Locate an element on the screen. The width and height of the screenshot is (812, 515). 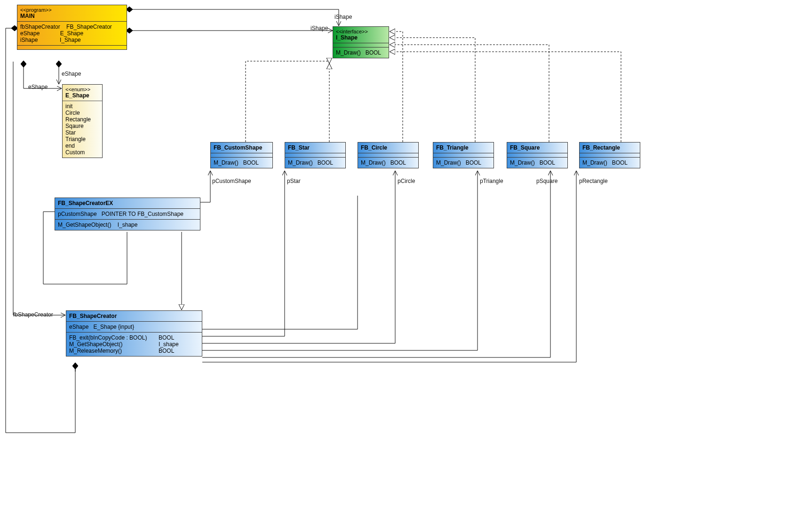
label-eshape-2: eShape is located at coordinates (38, 87).